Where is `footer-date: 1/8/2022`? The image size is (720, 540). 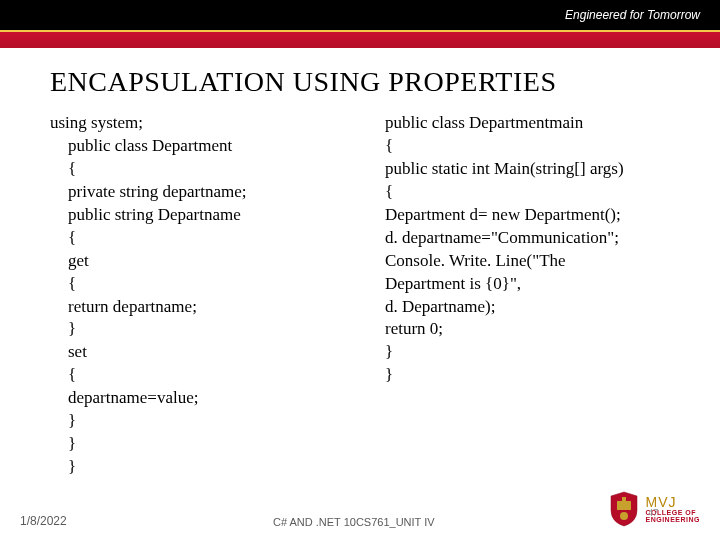
footer-date: 1/8/2022 is located at coordinates (60, 521).